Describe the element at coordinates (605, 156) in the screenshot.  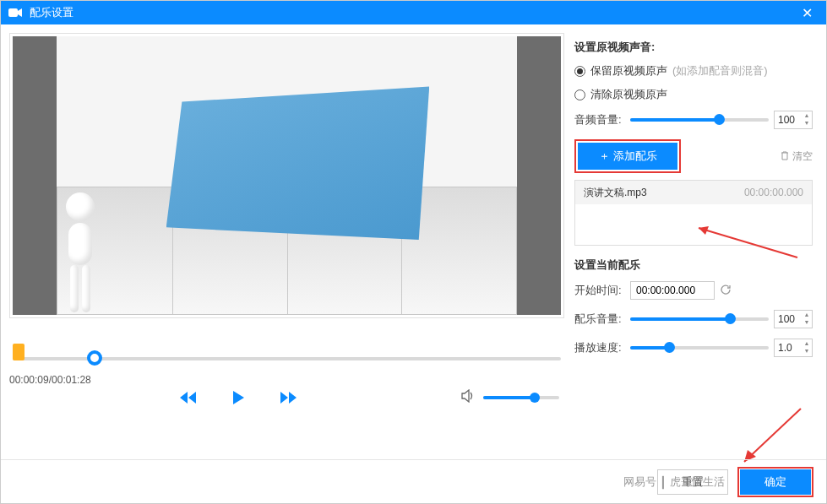
I see `plus-icon: ＋` at that location.